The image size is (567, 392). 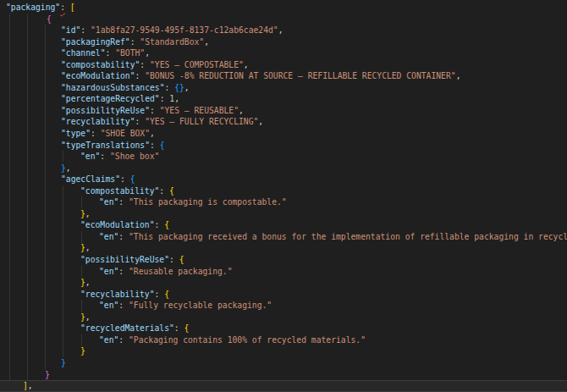 I want to click on code-token: "BOTH", so click(x=130, y=52).